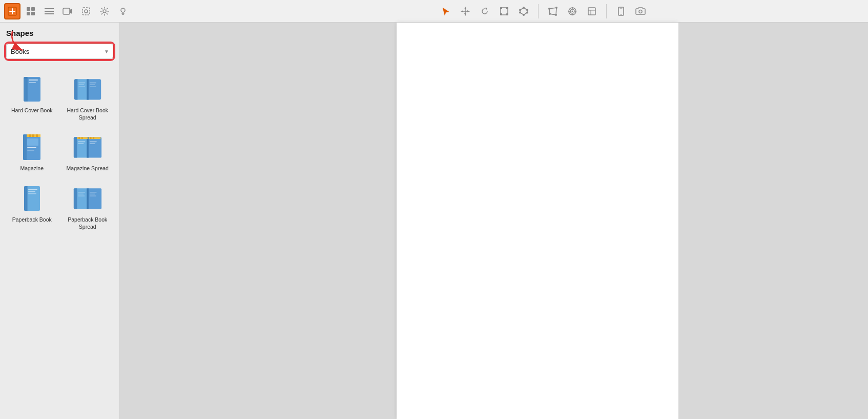 This screenshot has width=868, height=419. What do you see at coordinates (32, 169) in the screenshot?
I see `magazine-label: Magazine` at bounding box center [32, 169].